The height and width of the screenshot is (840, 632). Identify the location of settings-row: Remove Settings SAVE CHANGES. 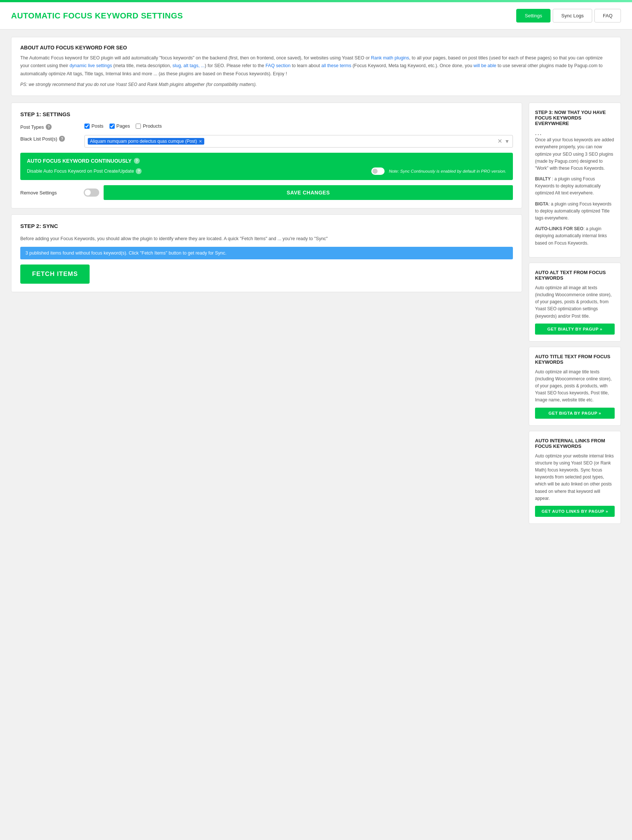
(266, 193).